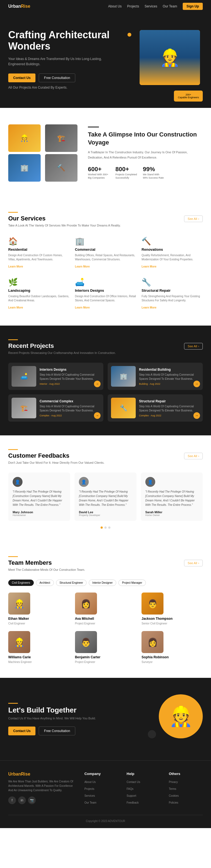 The image size is (211, 868). I want to click on nav-link-projects: Projects, so click(133, 6).